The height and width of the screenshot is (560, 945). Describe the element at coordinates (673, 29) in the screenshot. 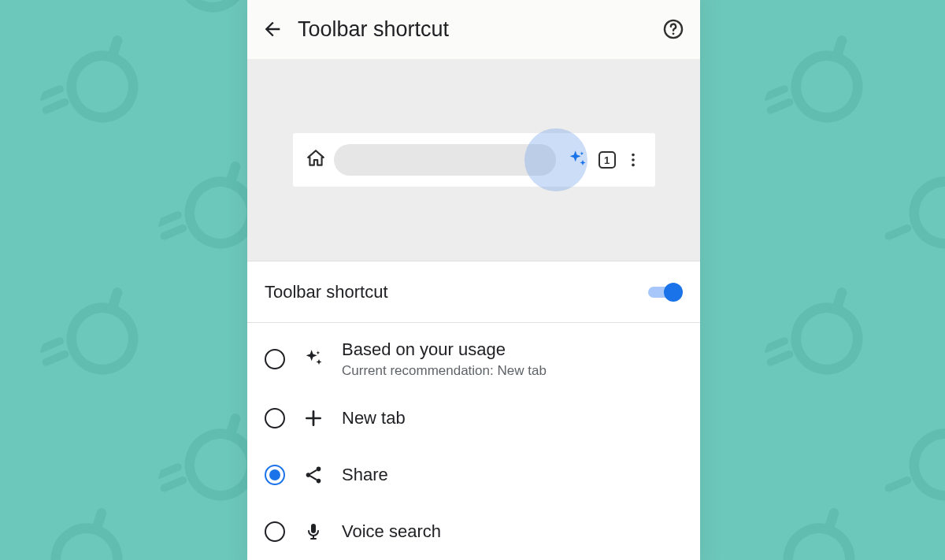

I see `help-button` at that location.